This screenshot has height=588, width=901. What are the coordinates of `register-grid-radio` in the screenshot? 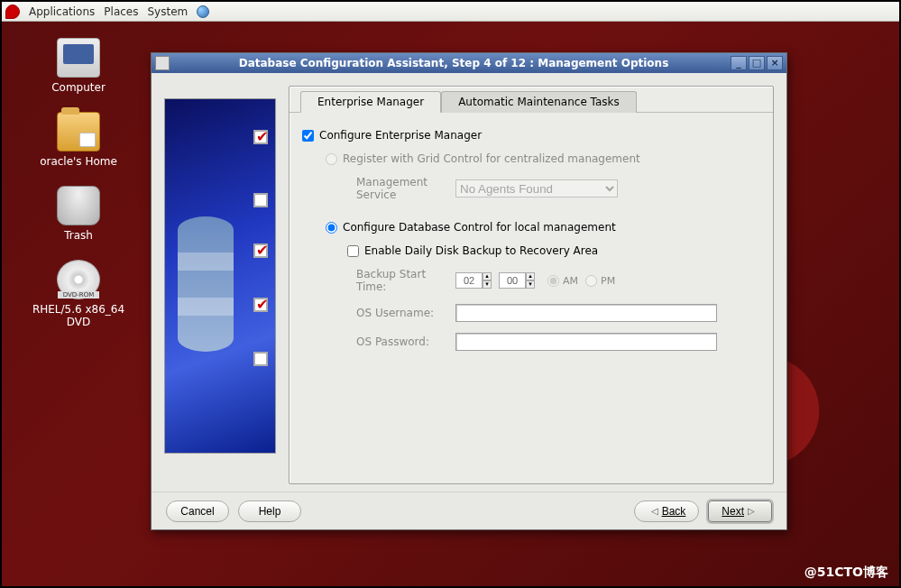 It's located at (332, 159).